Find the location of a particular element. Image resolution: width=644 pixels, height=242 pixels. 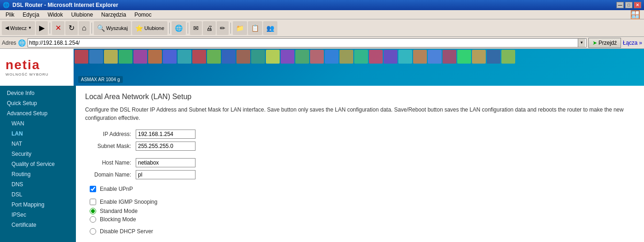

enable-upnp-checkbox is located at coordinates (93, 189).